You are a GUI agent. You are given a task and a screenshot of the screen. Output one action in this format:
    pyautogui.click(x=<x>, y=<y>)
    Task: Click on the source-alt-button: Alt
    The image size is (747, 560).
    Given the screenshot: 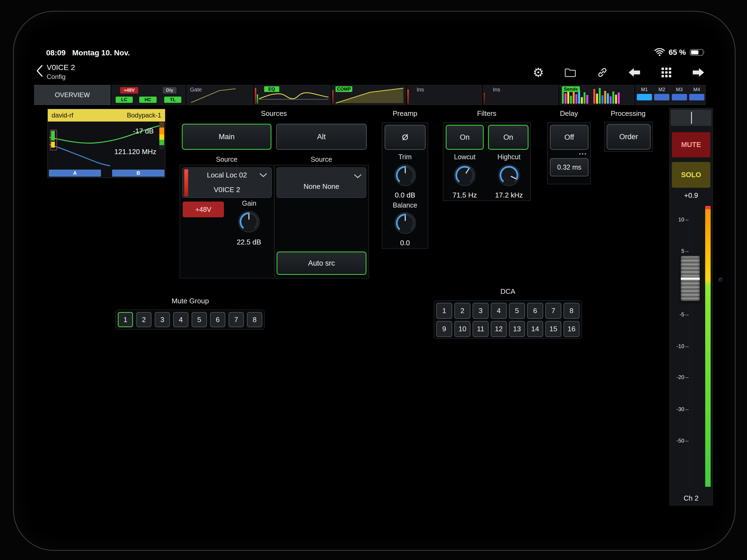 What is the action you would take?
    pyautogui.click(x=321, y=137)
    